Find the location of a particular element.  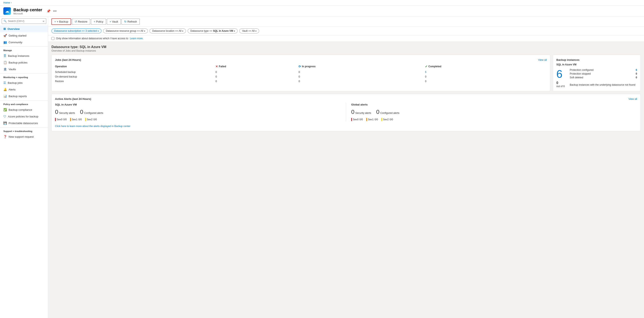

filter-resource-group: Datasource resource group == All ▾ is located at coordinates (126, 31).